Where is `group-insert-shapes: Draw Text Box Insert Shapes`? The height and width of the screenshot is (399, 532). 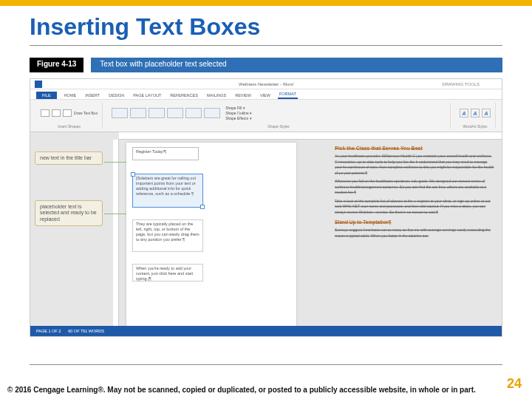
group-insert-shapes: Draw Text Box Insert Shapes is located at coordinates (69, 115).